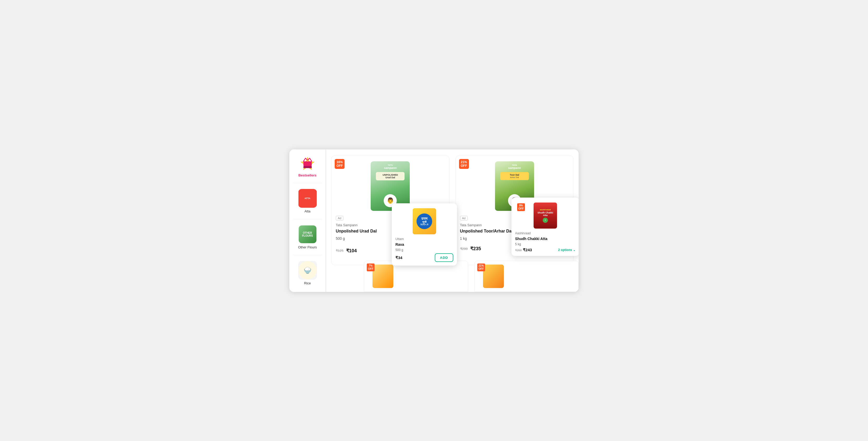 This screenshot has width=868, height=441. I want to click on atta-label: Atta, so click(307, 211).